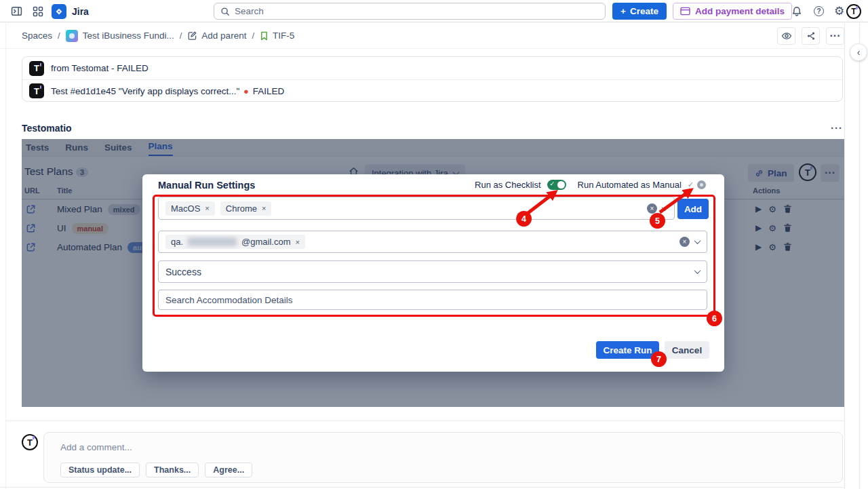 Image resolution: width=868 pixels, height=489 pixels. Describe the element at coordinates (72, 36) in the screenshot. I see `space-avatar-icon` at that location.